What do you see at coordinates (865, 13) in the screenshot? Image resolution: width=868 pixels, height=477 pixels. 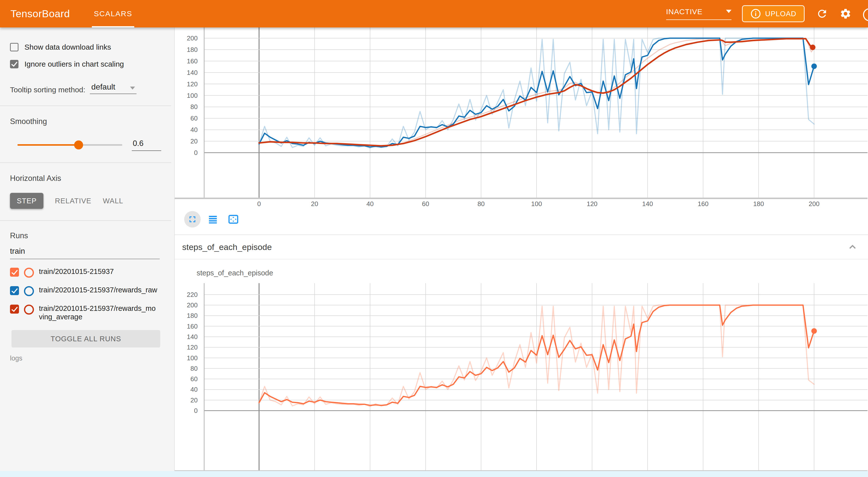 I see `help-icon` at bounding box center [865, 13].